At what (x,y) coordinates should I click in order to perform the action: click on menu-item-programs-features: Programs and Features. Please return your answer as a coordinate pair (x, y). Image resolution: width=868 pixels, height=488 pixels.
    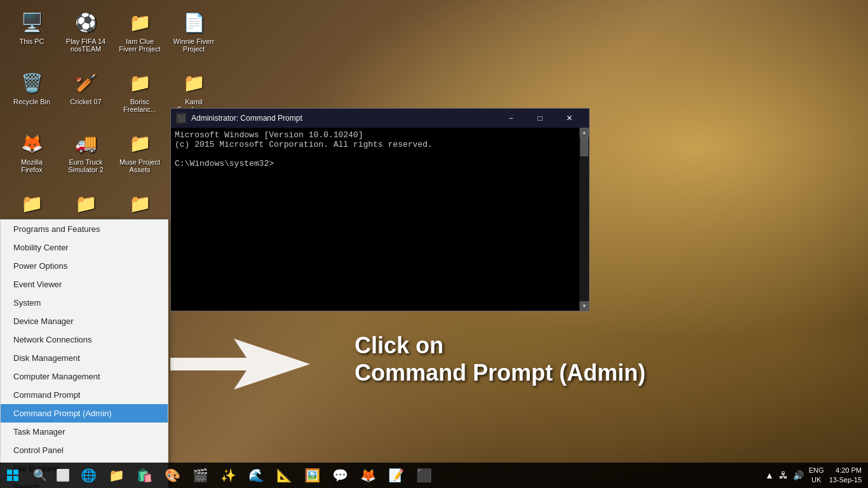
    Looking at the image, I should click on (84, 229).